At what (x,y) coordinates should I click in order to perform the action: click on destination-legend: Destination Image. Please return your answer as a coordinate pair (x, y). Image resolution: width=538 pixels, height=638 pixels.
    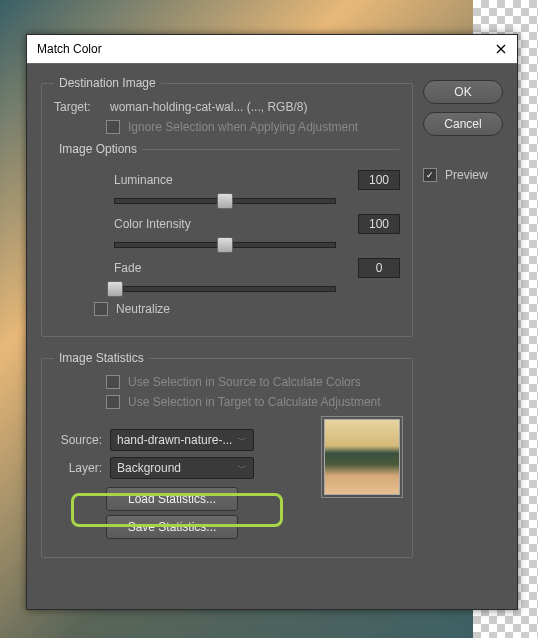
    Looking at the image, I should click on (108, 83).